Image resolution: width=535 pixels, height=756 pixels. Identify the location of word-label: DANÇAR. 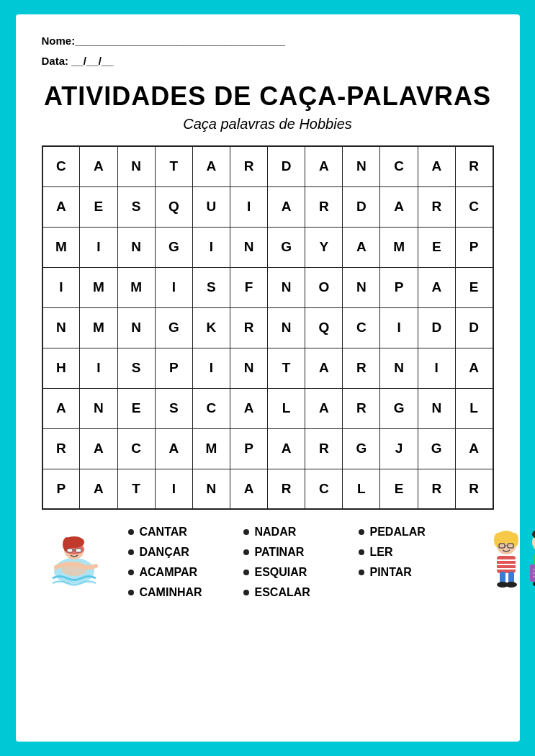
(164, 552).